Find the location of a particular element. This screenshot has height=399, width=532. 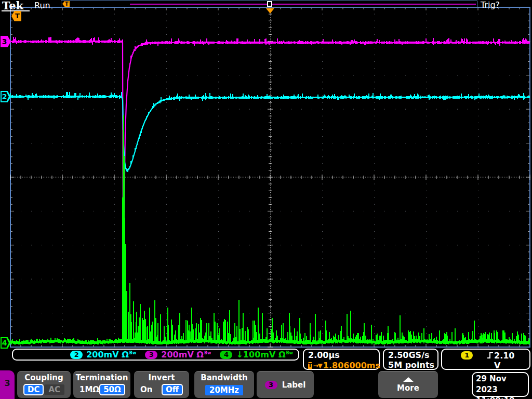

channel4-scale: ↓100mV ΩBw is located at coordinates (264, 354).